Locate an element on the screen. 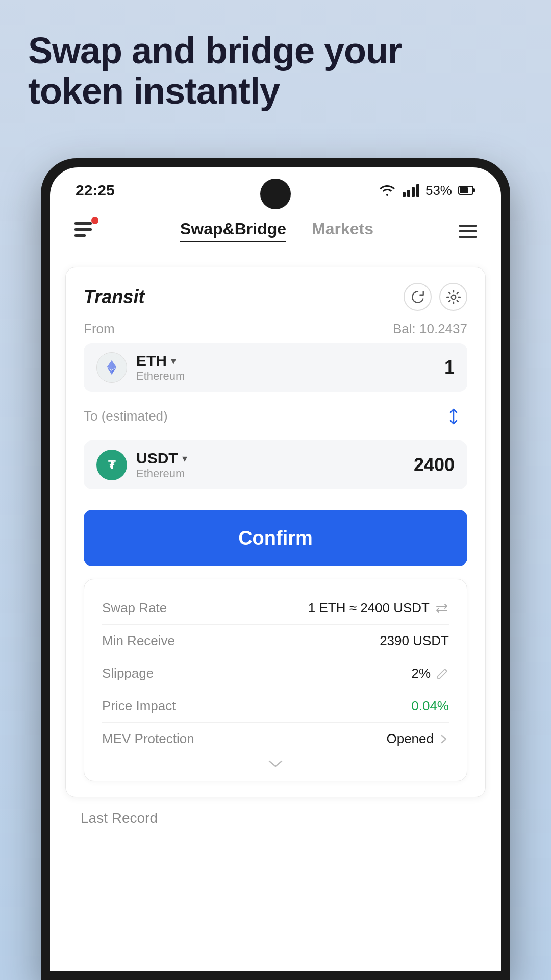 The width and height of the screenshot is (551, 980). swap-direction-button is located at coordinates (453, 416).